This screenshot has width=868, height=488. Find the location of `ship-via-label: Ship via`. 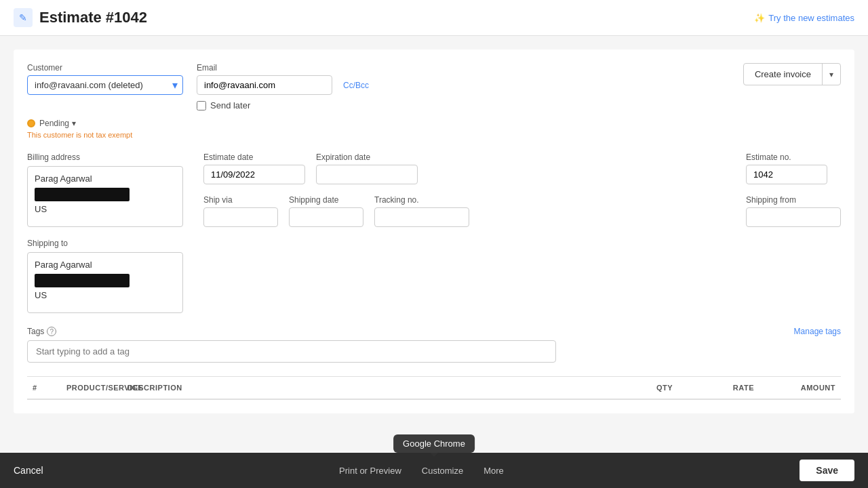

ship-via-label: Ship via is located at coordinates (241, 200).